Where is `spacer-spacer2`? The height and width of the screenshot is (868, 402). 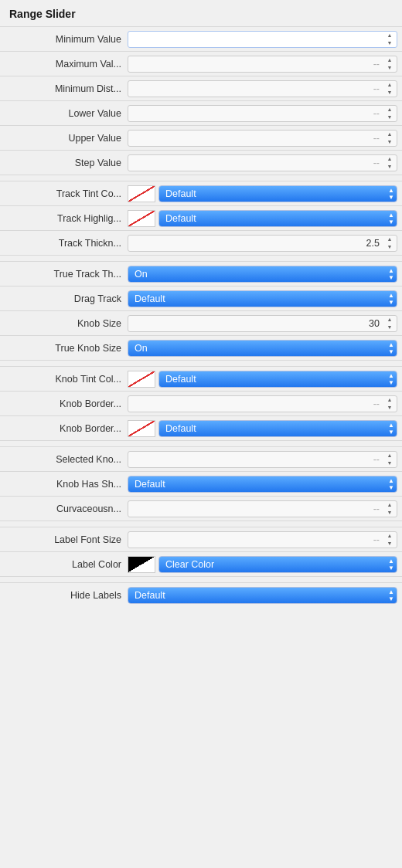
spacer-spacer2 is located at coordinates (201, 258).